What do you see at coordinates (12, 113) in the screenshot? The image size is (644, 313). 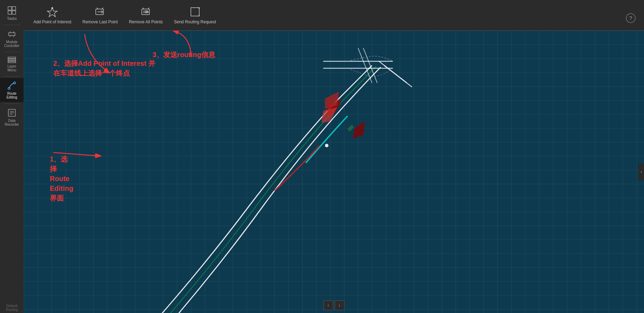 I see `data-icon` at bounding box center [12, 113].